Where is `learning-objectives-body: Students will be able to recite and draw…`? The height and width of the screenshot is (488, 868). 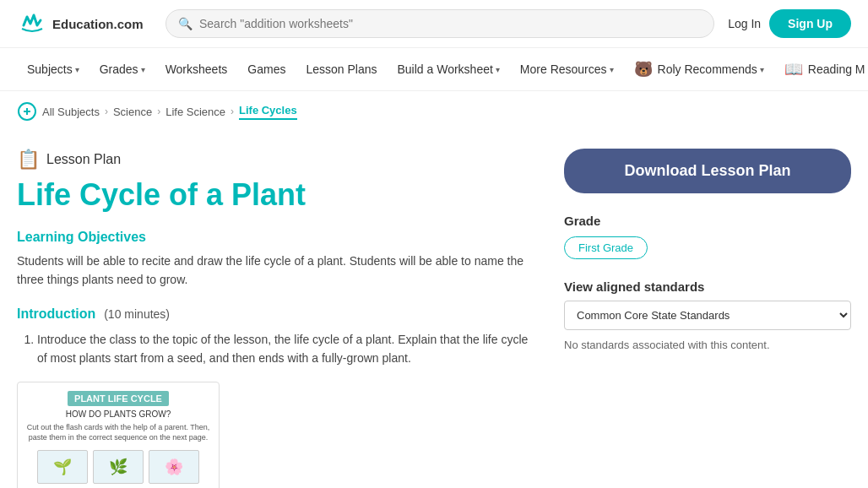
learning-objectives-body: Students will be able to recite and draw… is located at coordinates (274, 270).